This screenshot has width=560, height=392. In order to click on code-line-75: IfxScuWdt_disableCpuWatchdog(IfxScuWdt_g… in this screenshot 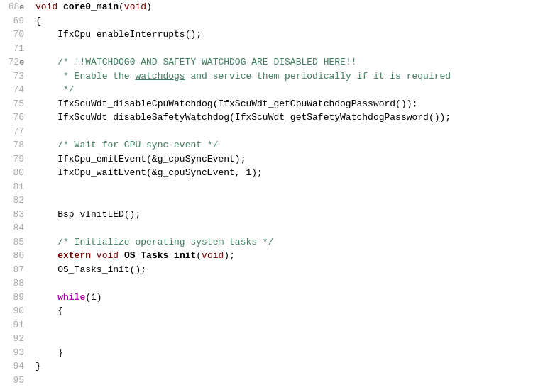, I will do `click(298, 104)`.